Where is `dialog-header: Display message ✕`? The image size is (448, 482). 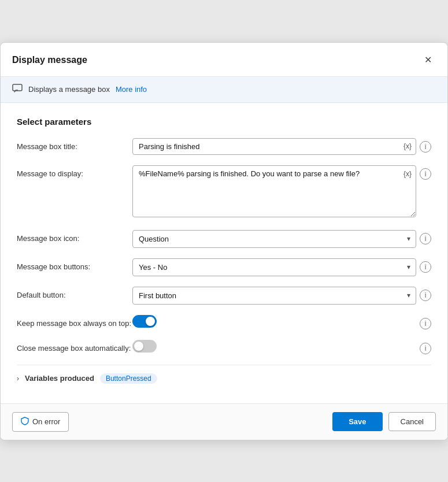 dialog-header: Display message ✕ is located at coordinates (224, 60).